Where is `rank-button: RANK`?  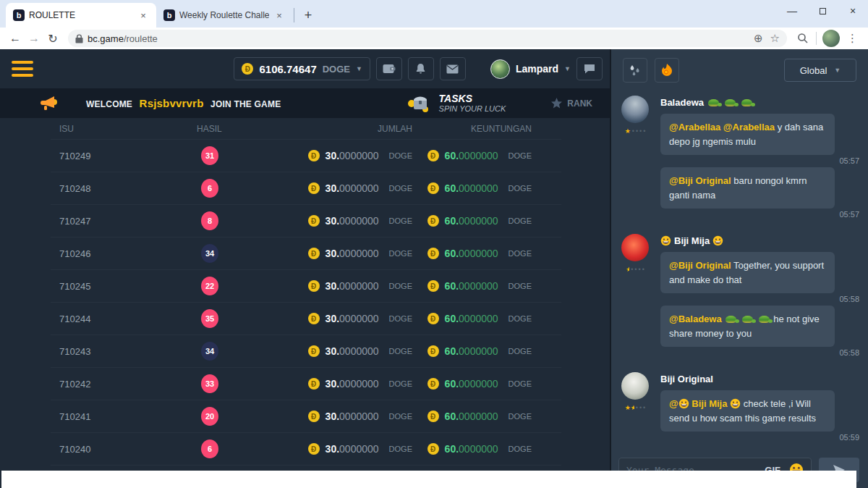 rank-button: RANK is located at coordinates (571, 104).